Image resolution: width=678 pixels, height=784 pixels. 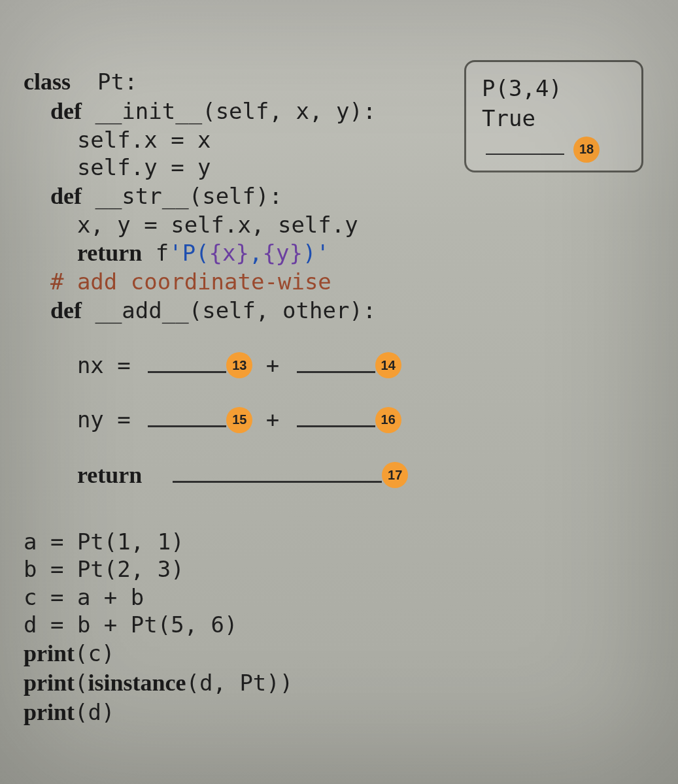 What do you see at coordinates (196, 253) in the screenshot?
I see `fstr-p: P(` at bounding box center [196, 253].